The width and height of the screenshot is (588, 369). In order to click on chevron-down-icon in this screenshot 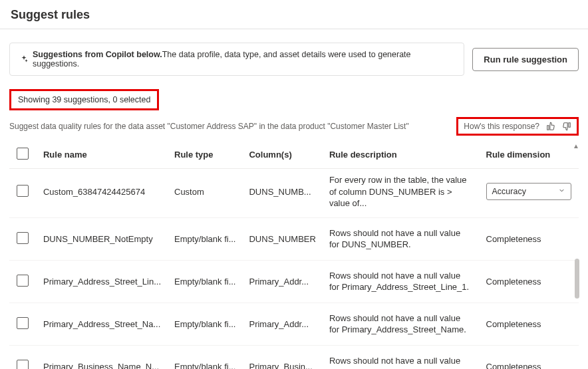, I will do `click(561, 191)`.